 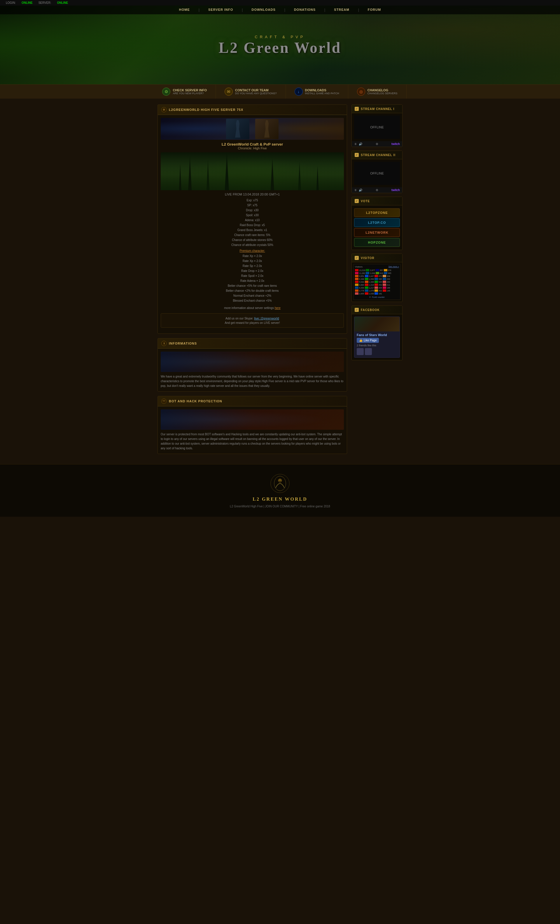 I want to click on server-info-icon: ⚙, so click(x=166, y=92).